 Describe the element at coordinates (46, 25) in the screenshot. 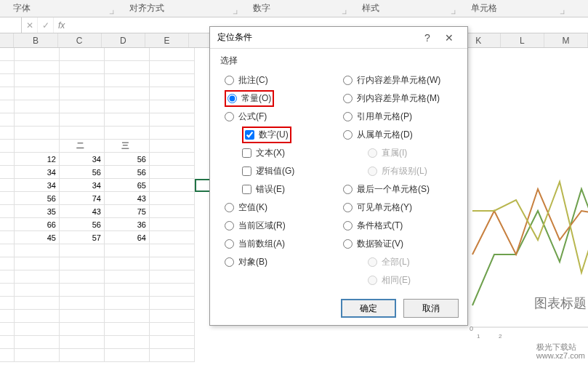

I see `confirm-icon: ✓` at that location.